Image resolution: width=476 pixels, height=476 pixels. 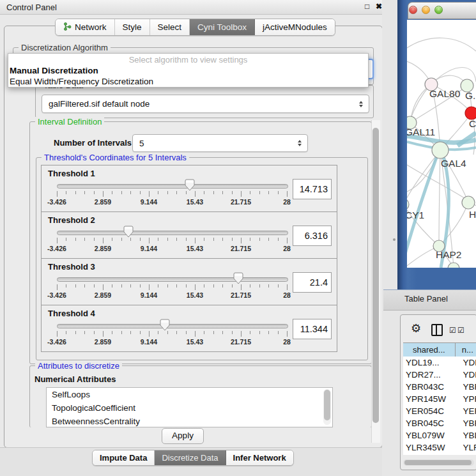 What do you see at coordinates (440, 411) in the screenshot?
I see `table-row: YER054CYER054C` at bounding box center [440, 411].